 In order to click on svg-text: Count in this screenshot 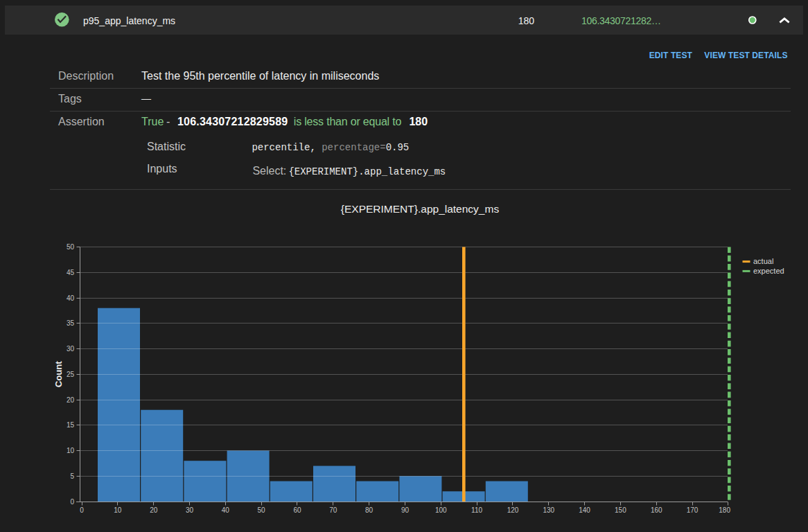, I will do `click(58, 374)`.